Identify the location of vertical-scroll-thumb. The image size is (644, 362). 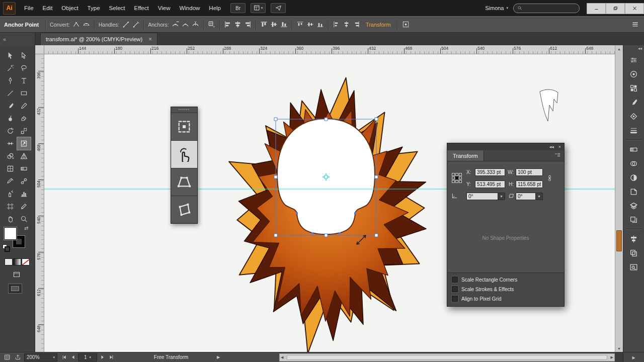
(619, 241).